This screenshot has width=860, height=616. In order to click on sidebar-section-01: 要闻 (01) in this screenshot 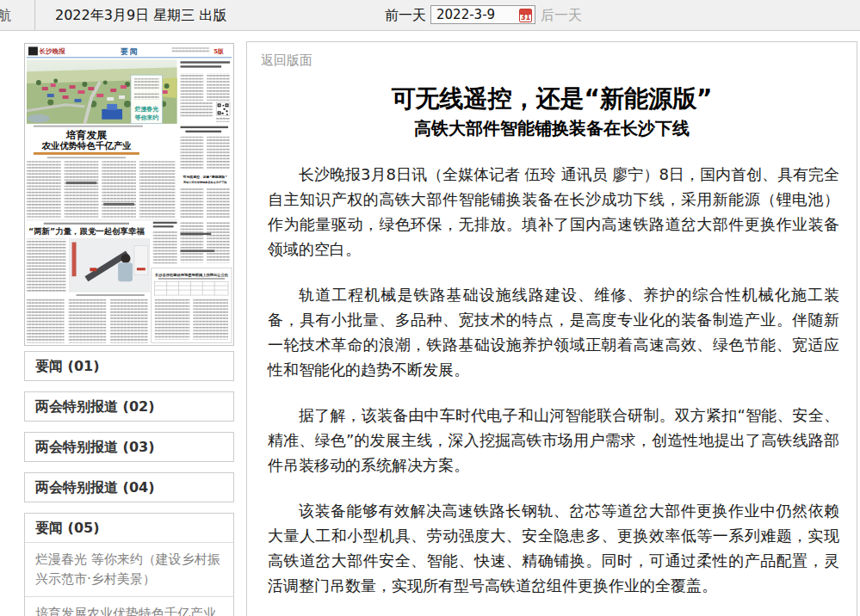, I will do `click(129, 367)`.